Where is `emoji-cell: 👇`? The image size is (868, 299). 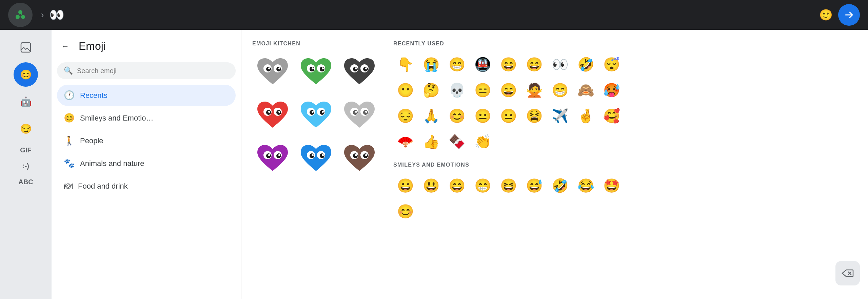 emoji-cell: 👇 is located at coordinates (406, 64).